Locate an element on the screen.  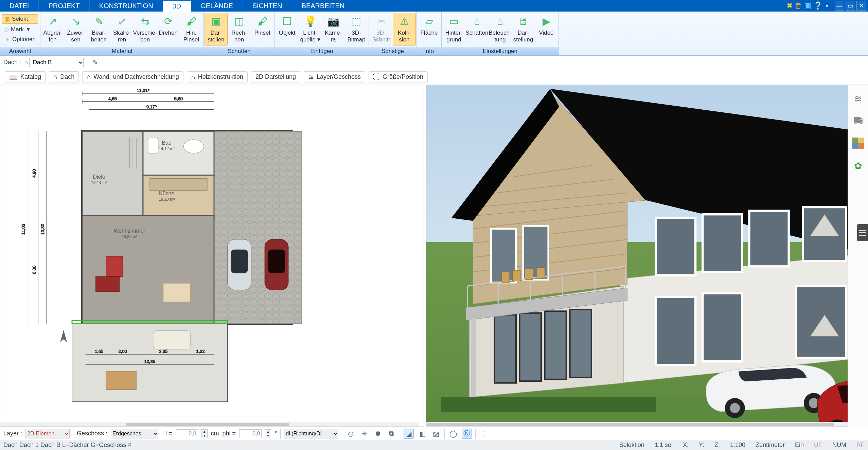
tool-icon: 🗑 is located at coordinates (798, 6).